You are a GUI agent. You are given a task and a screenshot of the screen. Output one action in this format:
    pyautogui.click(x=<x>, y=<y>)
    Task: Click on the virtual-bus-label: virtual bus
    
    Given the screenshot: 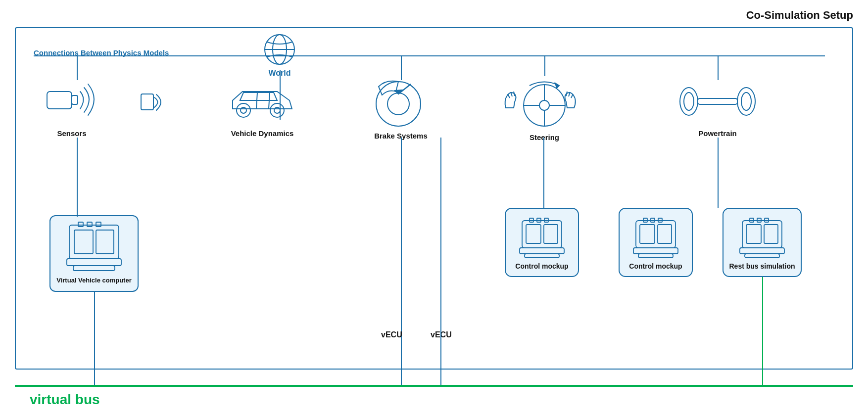 What is the action you would take?
    pyautogui.click(x=65, y=400)
    